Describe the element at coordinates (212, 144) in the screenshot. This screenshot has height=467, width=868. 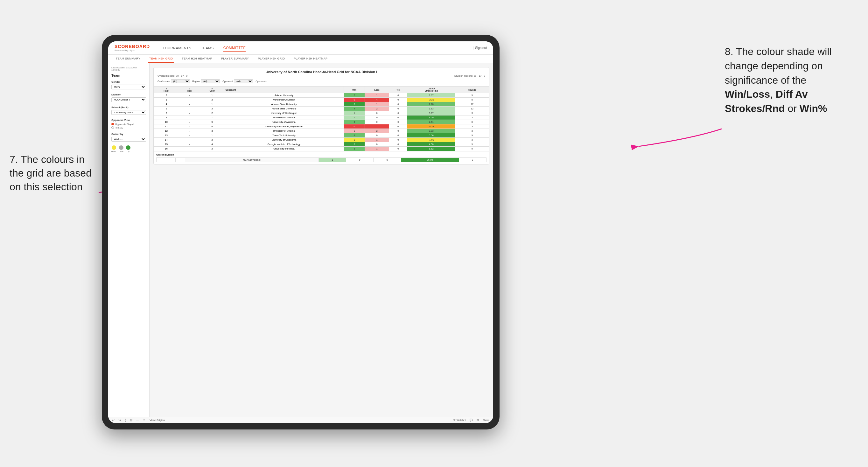
I see `cell-conf: 4` at that location.